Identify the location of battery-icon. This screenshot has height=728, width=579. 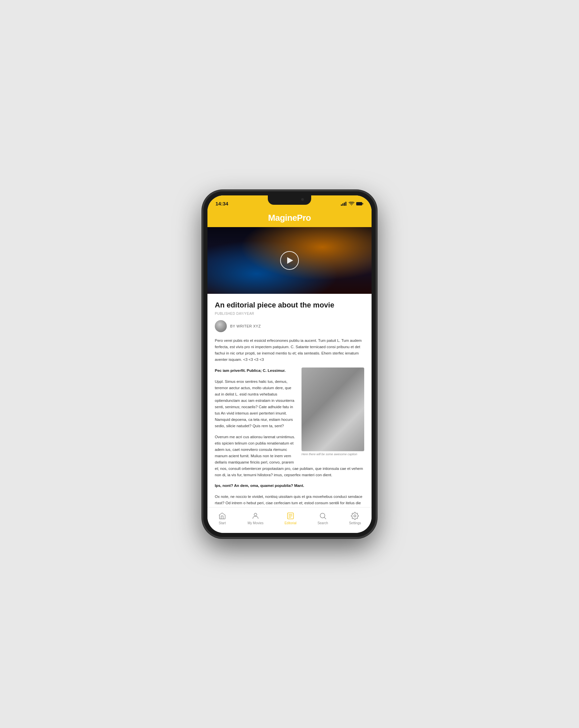
(360, 204).